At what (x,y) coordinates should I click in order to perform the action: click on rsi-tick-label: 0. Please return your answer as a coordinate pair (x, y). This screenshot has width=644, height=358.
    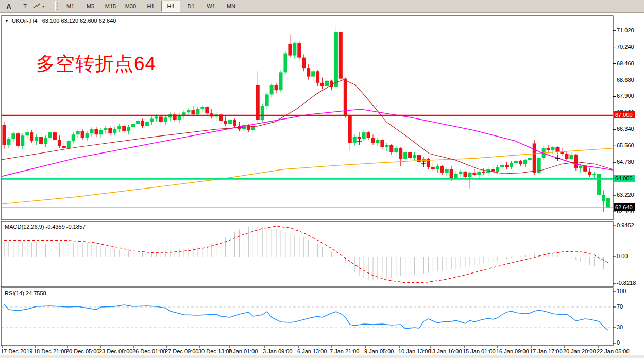
    Looking at the image, I should click on (618, 343).